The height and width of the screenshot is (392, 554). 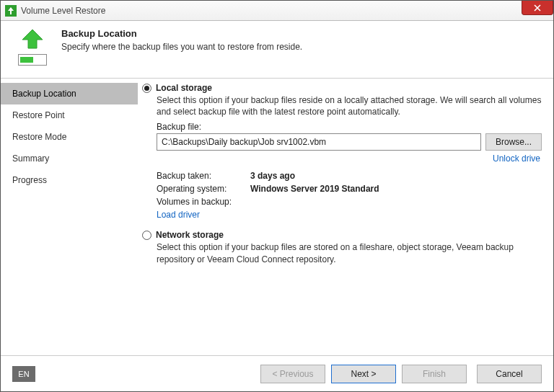 What do you see at coordinates (349, 106) in the screenshot?
I see `option-local-description: Select this option if your backup files …` at bounding box center [349, 106].